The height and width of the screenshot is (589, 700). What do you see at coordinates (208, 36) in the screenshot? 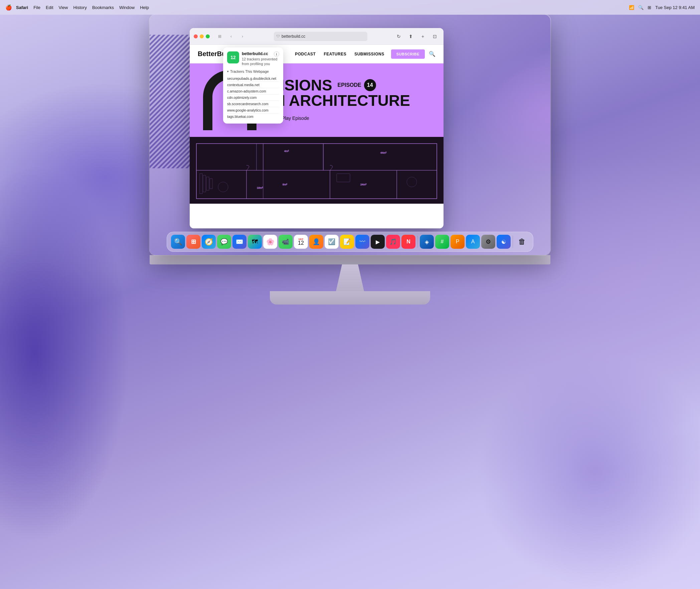
I see `fullscreen-button` at bounding box center [208, 36].